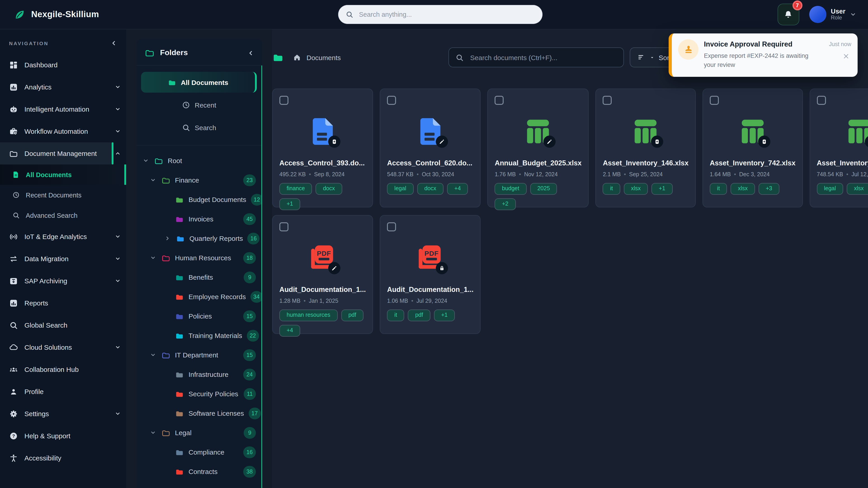 The height and width of the screenshot is (488, 868). I want to click on sidebar-item-global-search: Global Search, so click(63, 325).